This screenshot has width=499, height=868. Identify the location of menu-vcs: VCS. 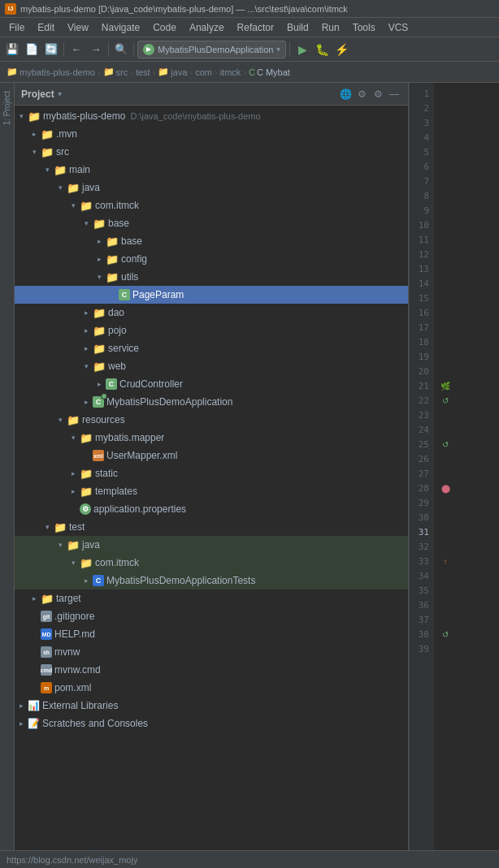
(398, 28).